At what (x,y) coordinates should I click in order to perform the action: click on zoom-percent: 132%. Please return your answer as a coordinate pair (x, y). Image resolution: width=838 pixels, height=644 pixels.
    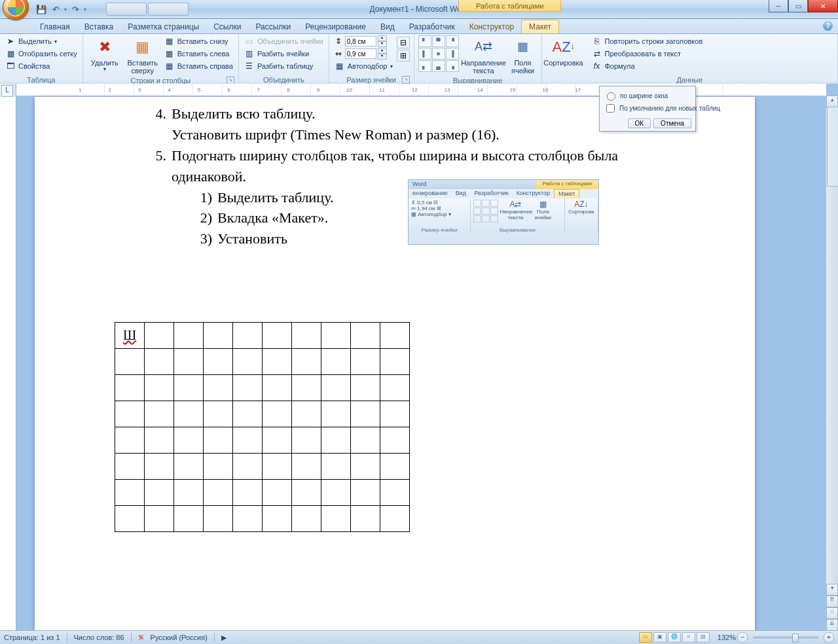
    Looking at the image, I should click on (727, 637).